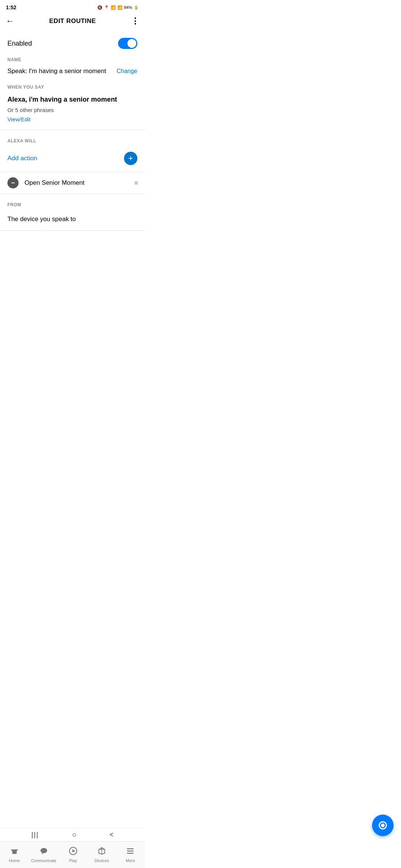 The width and height of the screenshot is (401, 868). What do you see at coordinates (107, 7) in the screenshot?
I see `location-icon: 📍` at bounding box center [107, 7].